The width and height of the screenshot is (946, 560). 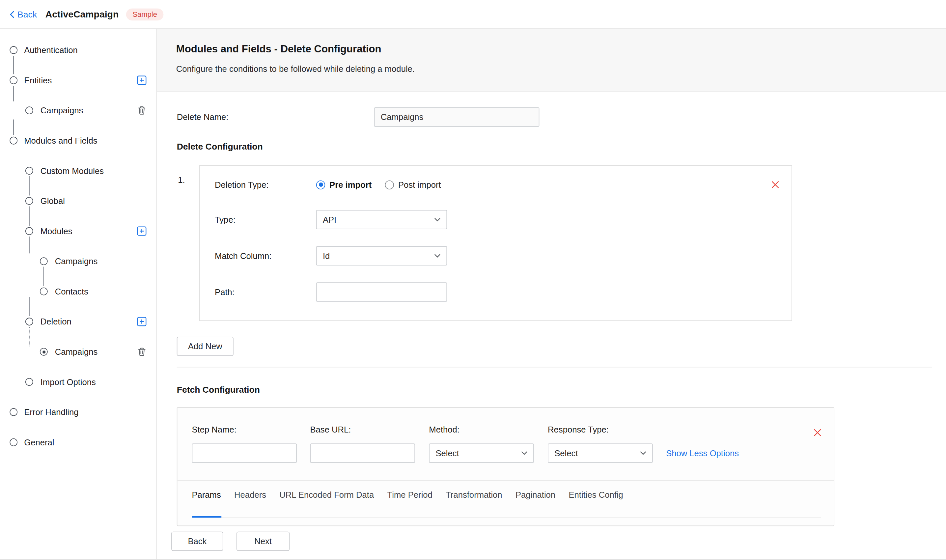 I want to click on response-type-dropdown-value: Select, so click(x=566, y=453).